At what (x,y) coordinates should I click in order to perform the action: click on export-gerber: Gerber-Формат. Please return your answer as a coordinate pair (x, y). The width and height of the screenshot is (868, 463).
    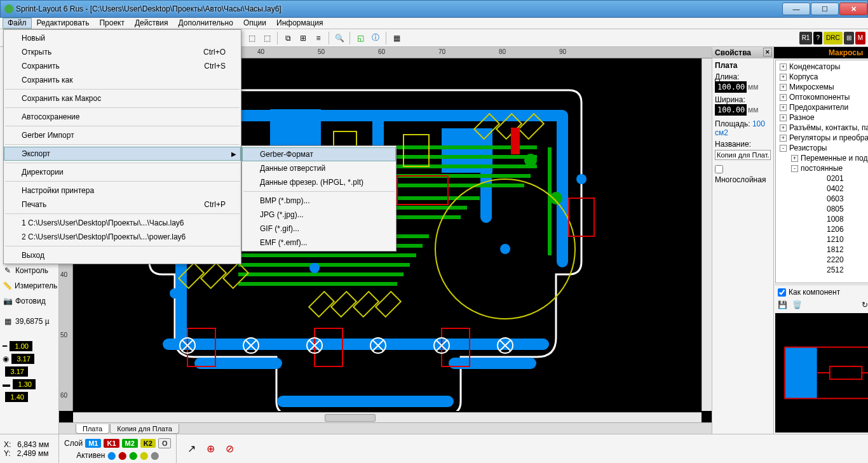
    Looking at the image, I should click on (319, 154).